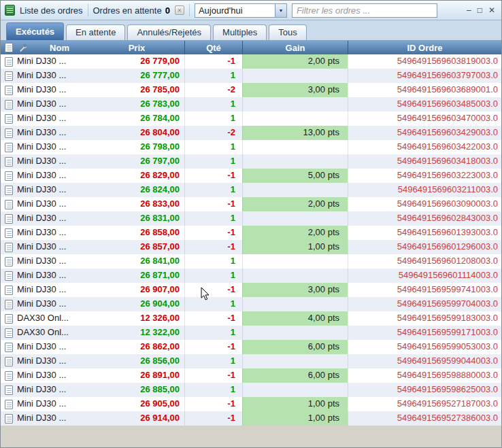 Image resolution: width=502 pixels, height=448 pixels. I want to click on order-price: 26 783,00, so click(137, 105).